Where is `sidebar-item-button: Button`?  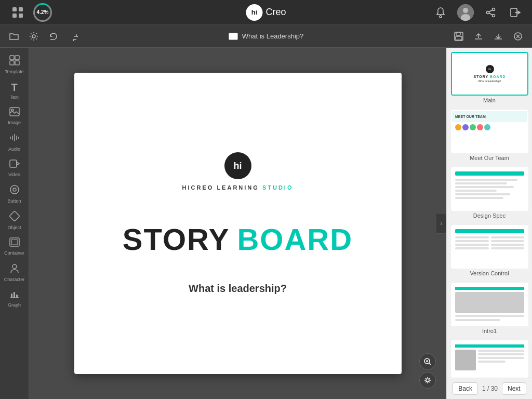
sidebar-item-button: Button is located at coordinates (15, 194).